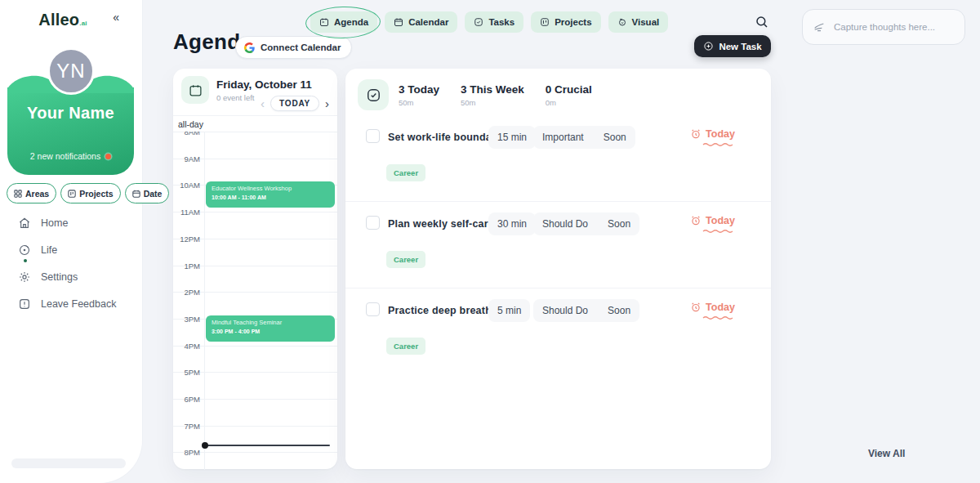 The height and width of the screenshot is (483, 980). What do you see at coordinates (492, 90) in the screenshot?
I see `stat-label: 3 This Week` at bounding box center [492, 90].